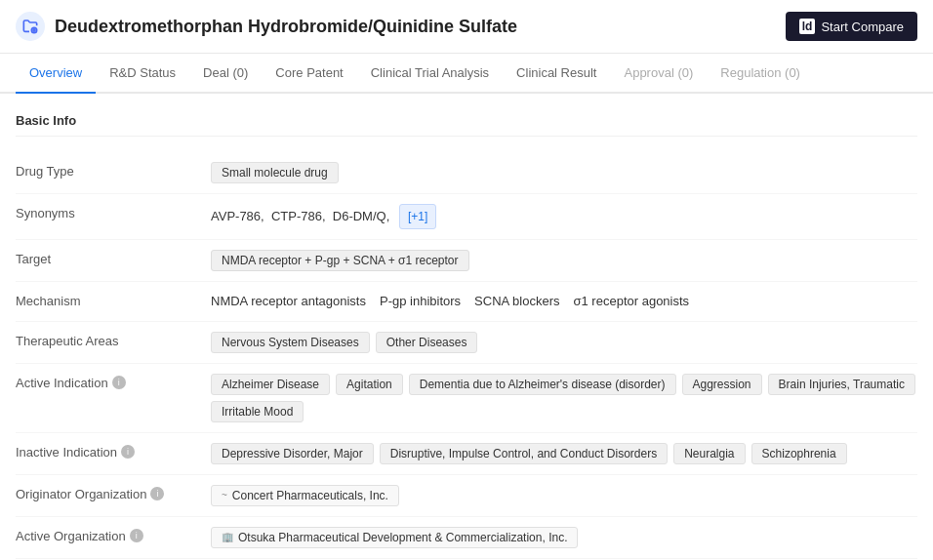 The image size is (933, 560). I want to click on indication-tag-4: Aggression, so click(722, 384).